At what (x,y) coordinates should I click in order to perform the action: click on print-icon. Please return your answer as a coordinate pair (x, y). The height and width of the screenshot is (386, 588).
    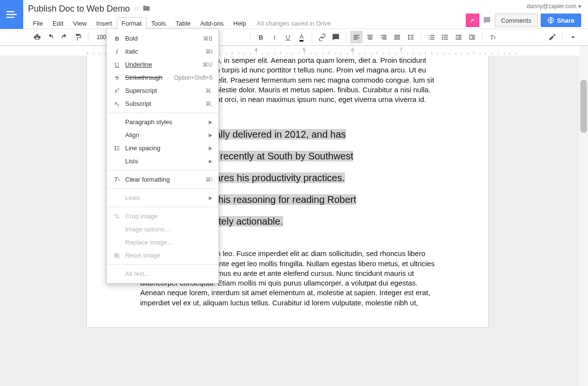
    Looking at the image, I should click on (37, 37).